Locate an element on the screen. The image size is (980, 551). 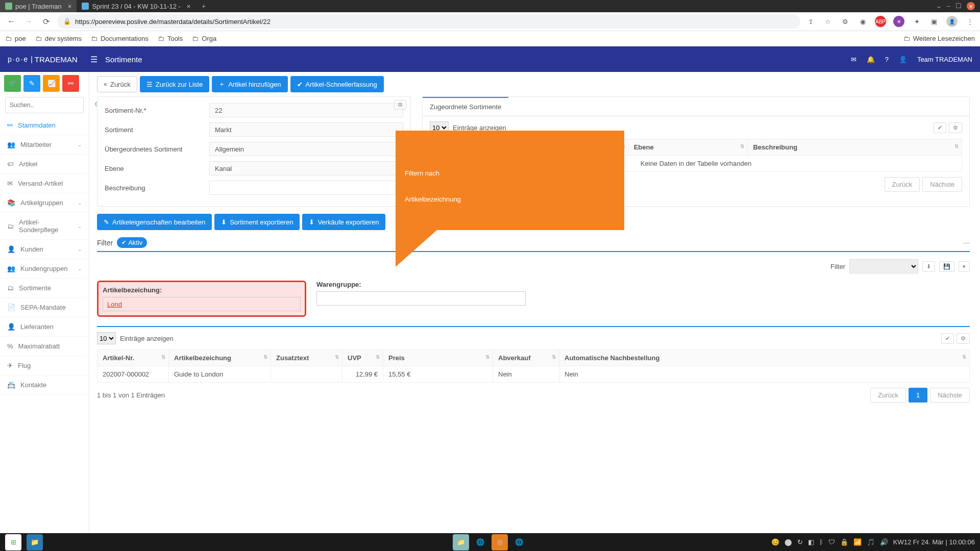
menu-toggle-icon: ☰ is located at coordinates (94, 59).